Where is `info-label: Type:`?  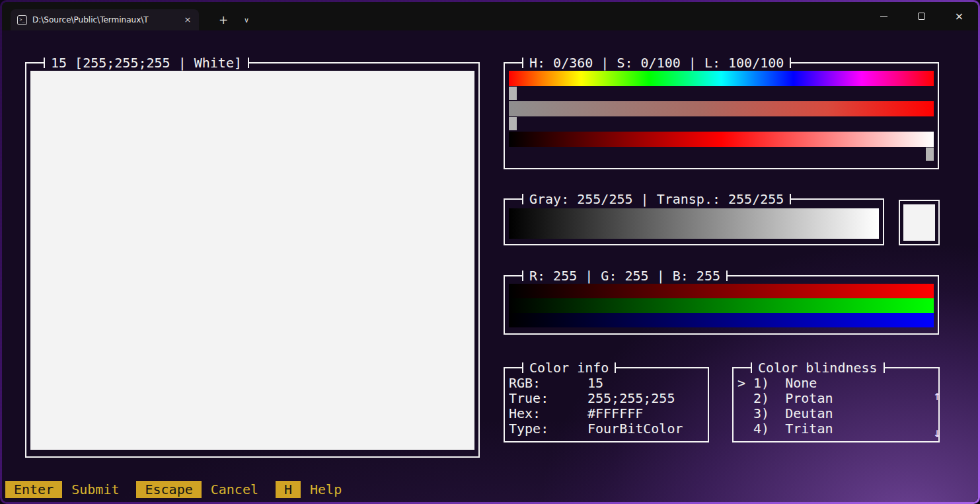
info-label: Type: is located at coordinates (548, 429).